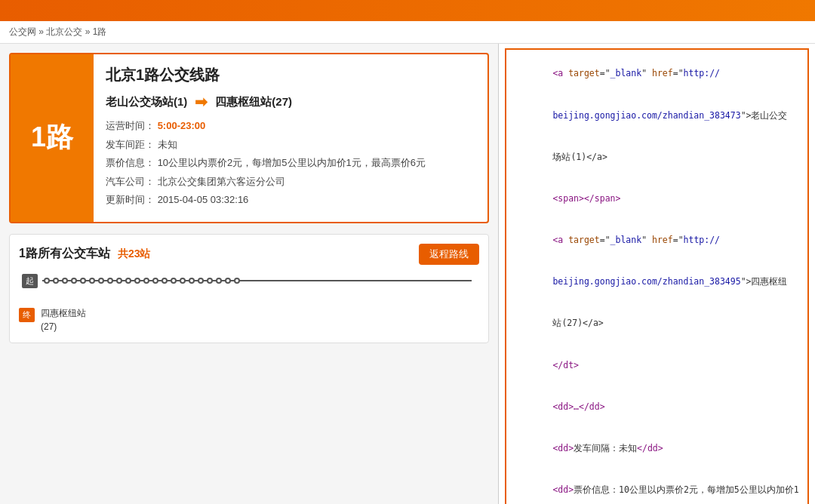  Describe the element at coordinates (65, 254) in the screenshot. I see `stations-title: 1路所有公交车站` at that location.